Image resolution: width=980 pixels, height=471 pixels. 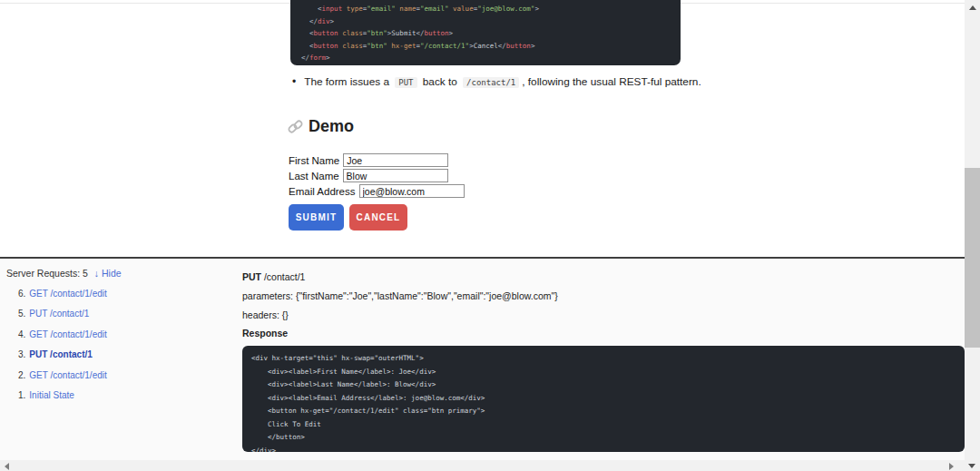 What do you see at coordinates (22, 396) in the screenshot?
I see `request-number: 1.` at bounding box center [22, 396].